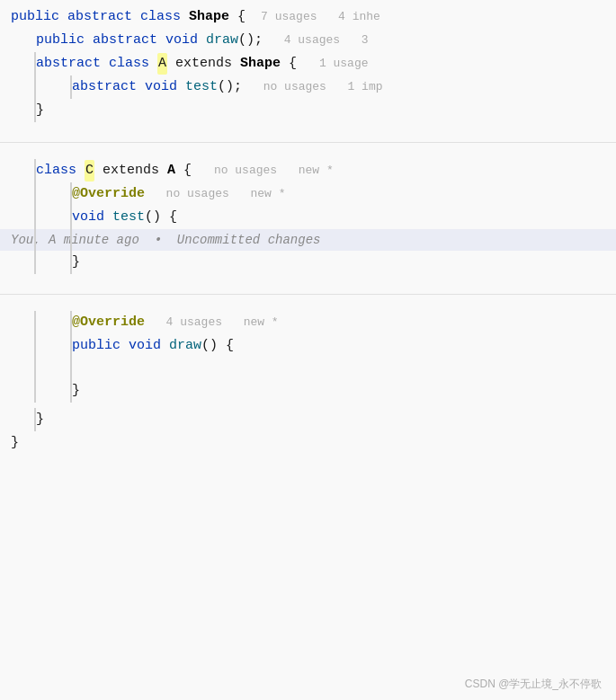 Image resolution: width=616 pixels, height=700 pixels. What do you see at coordinates (308, 64) in the screenshot?
I see `code-line-3: abstract class A extends Shape { 1 usage` at bounding box center [308, 64].